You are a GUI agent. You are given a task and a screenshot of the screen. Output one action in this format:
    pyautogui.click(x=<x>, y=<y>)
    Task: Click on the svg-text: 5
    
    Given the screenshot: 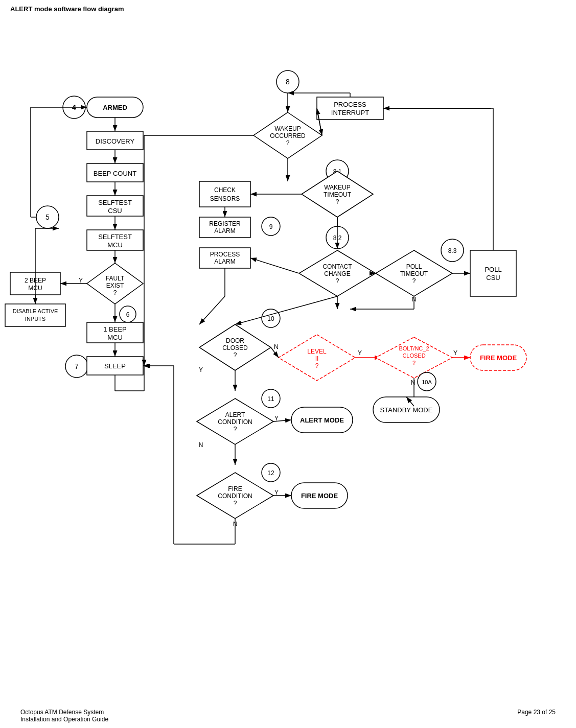 What is the action you would take?
    pyautogui.click(x=48, y=217)
    